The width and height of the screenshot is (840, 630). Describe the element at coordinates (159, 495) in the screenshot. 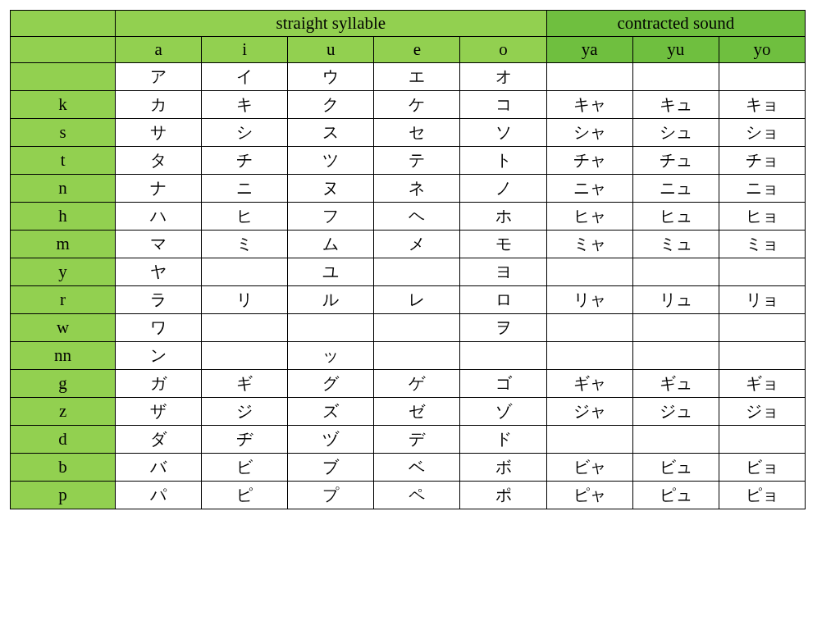

I see `cell-a: パ` at that location.